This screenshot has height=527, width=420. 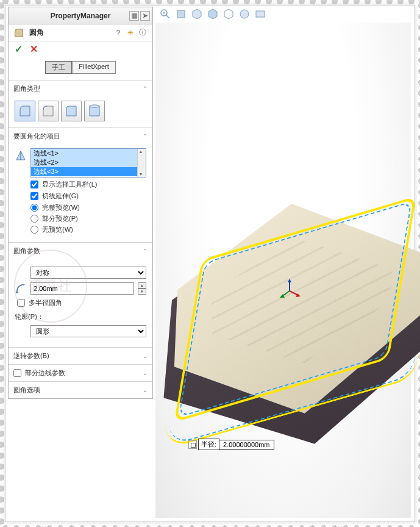 I want to click on checkbox-label: 切线延伸(G), so click(x=60, y=196).